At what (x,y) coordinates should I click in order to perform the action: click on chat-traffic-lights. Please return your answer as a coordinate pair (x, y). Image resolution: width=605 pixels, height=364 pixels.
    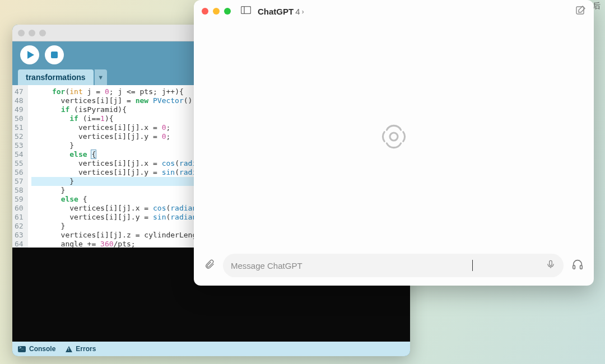
    Looking at the image, I should click on (216, 11).